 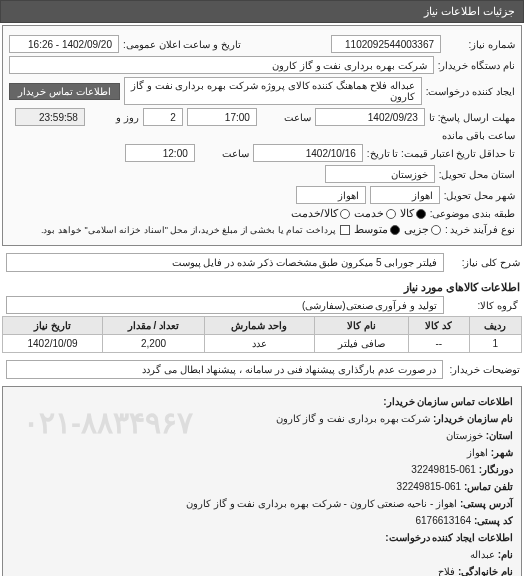 I want to click on validity-time-field: 12:00, so click(x=160, y=153).